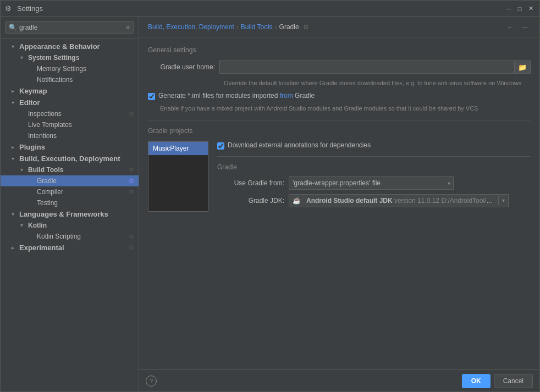 The width and height of the screenshot is (540, 392). I want to click on breadcrumb-link-build-tools: Build Tools, so click(257, 27).